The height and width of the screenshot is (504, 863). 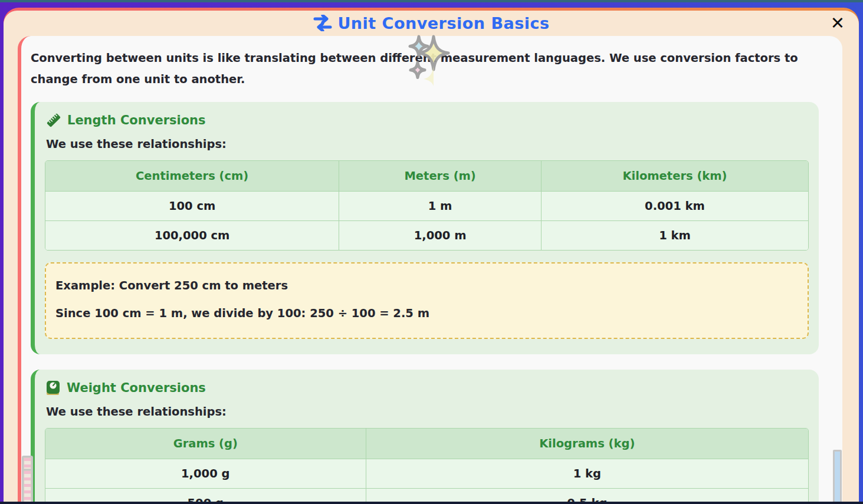 What do you see at coordinates (192, 176) in the screenshot?
I see `column-header: Centimeters (cm)` at bounding box center [192, 176].